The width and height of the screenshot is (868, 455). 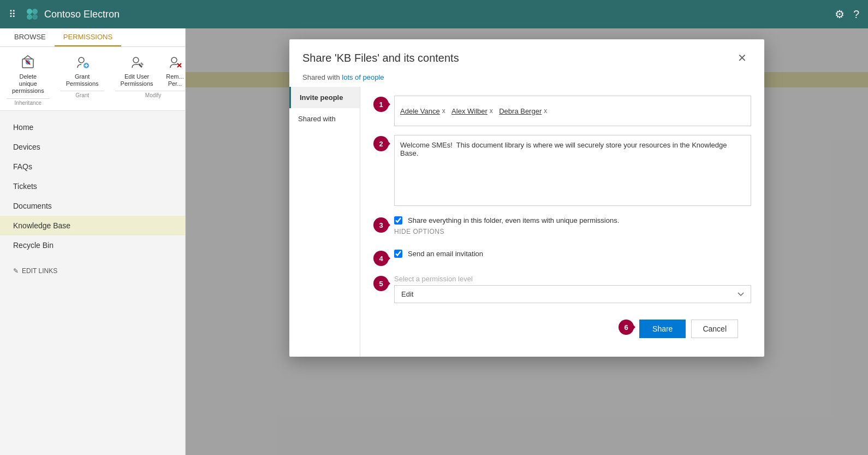 I want to click on pencil-icon: ✎, so click(x=16, y=271).